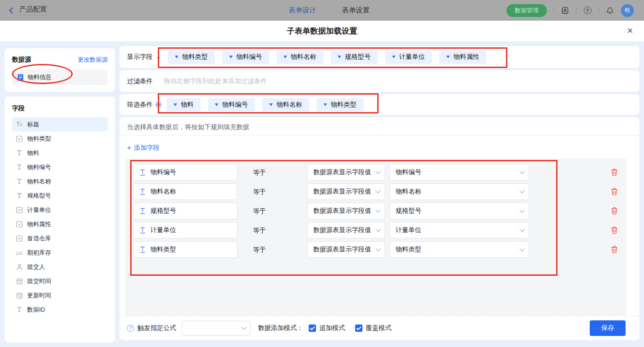 The height and width of the screenshot is (347, 644). What do you see at coordinates (18, 108) in the screenshot?
I see `fields-title: 字段` at bounding box center [18, 108].